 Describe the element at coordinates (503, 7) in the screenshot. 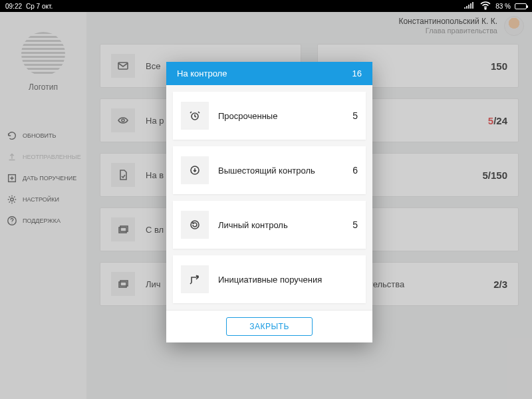

I see `battery-percent: 83 %` at that location.